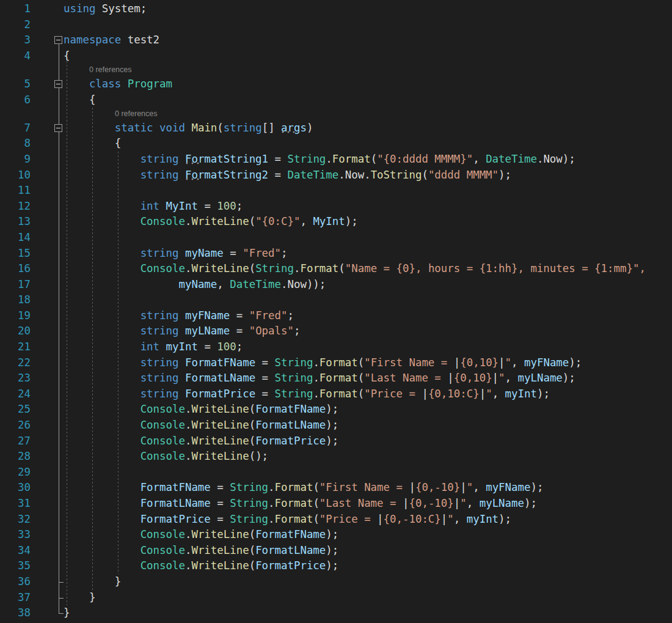 This screenshot has width=672, height=623. Describe the element at coordinates (336, 207) in the screenshot. I see `code-line-text: int MyInt = 100;` at that location.